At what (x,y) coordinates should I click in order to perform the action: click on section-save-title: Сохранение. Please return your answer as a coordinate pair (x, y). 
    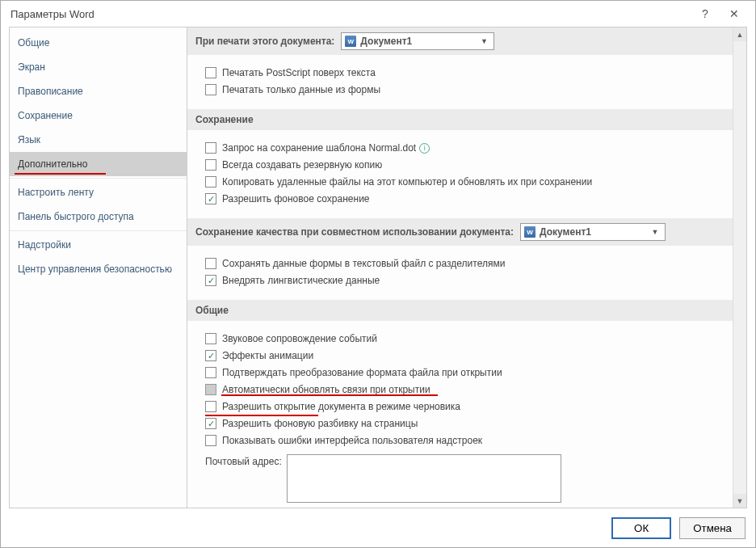
    Looking at the image, I should click on (225, 120).